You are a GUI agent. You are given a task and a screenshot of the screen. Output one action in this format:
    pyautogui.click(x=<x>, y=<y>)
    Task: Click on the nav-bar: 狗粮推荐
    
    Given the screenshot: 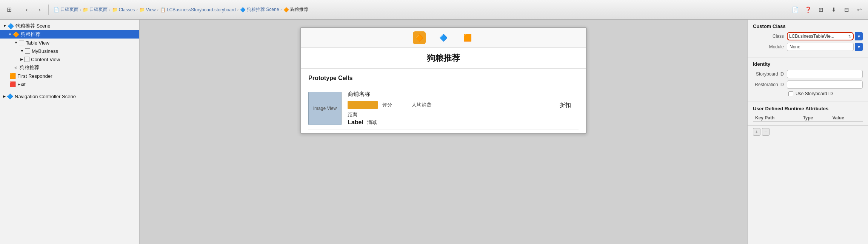 What is the action you would take?
    pyautogui.click(x=443, y=58)
    